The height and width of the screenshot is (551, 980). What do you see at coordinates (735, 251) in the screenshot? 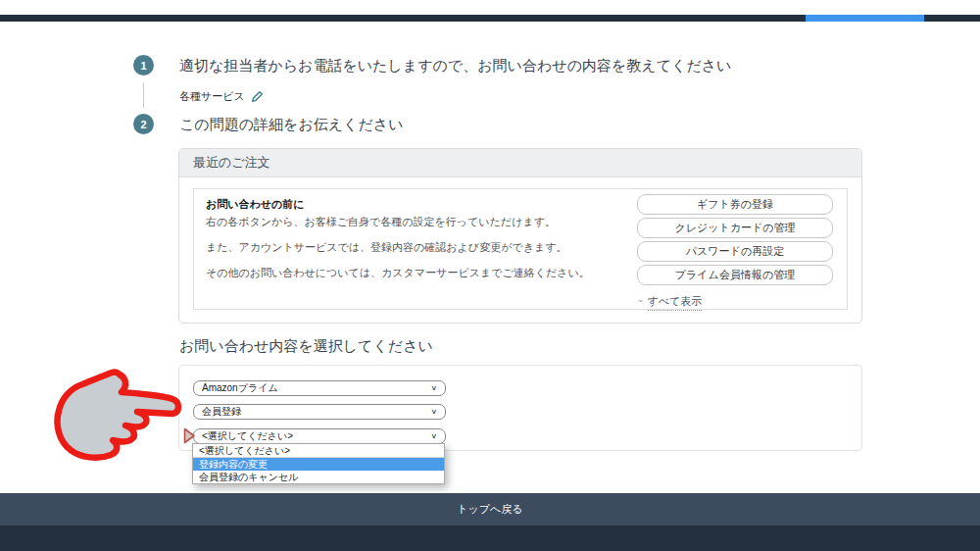
I see `password-reset-button: パスワードの再設定` at bounding box center [735, 251].